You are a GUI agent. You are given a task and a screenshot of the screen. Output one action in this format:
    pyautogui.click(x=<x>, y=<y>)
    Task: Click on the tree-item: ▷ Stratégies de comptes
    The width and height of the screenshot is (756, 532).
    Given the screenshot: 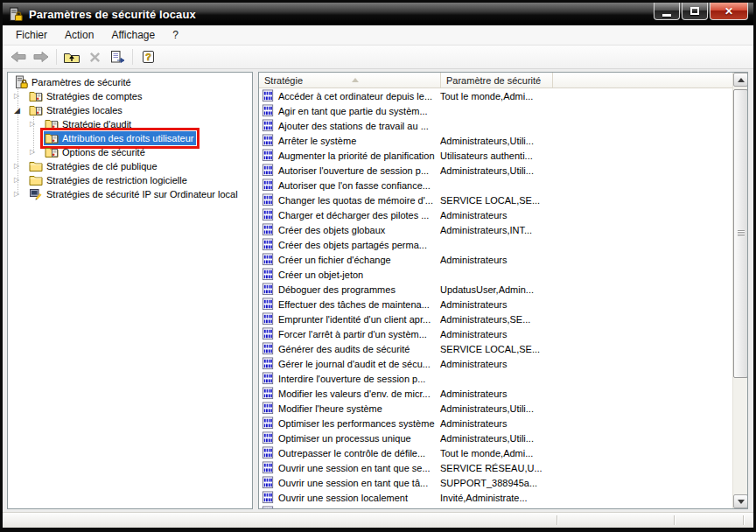 What is the action you would take?
    pyautogui.click(x=130, y=96)
    